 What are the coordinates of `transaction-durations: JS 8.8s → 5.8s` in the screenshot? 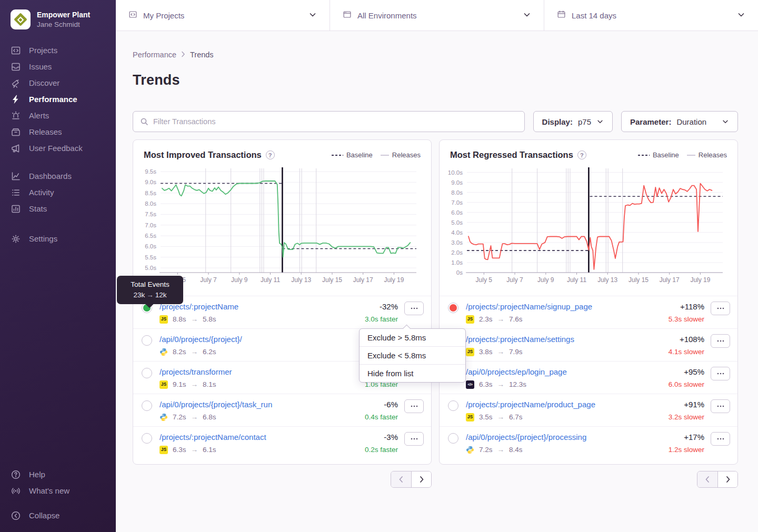 It's located at (259, 319).